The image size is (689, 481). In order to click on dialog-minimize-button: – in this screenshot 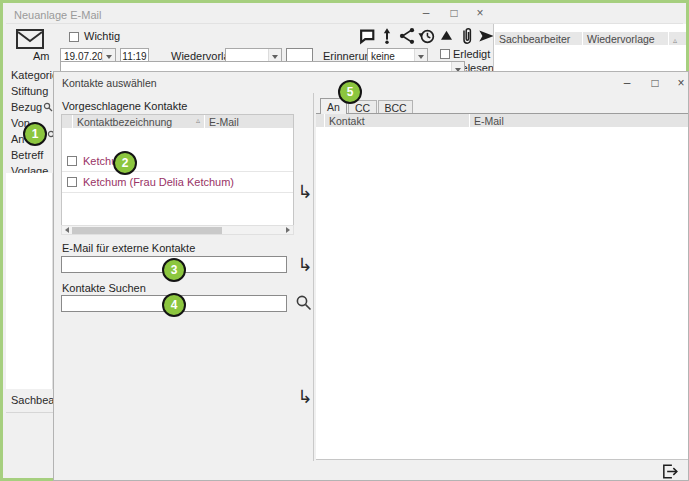, I will do `click(627, 84)`.